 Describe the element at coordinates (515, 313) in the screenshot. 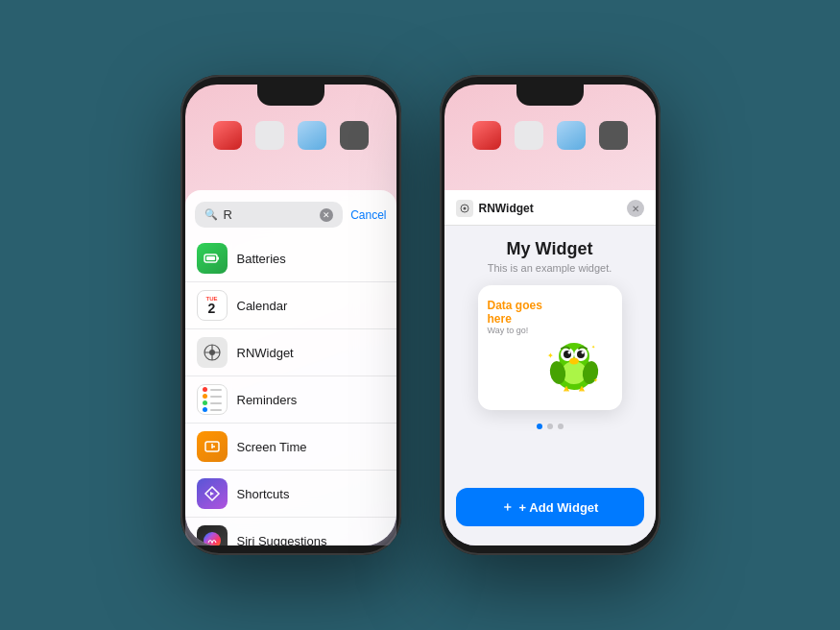

I see `widget-data-label: Data goeshere` at that location.